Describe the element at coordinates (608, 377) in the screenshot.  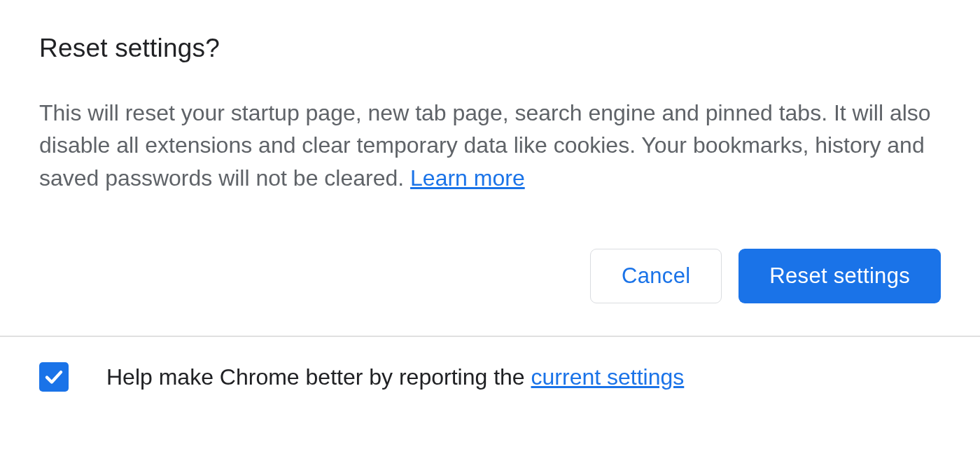
I see `current-settings-link: current settings` at that location.